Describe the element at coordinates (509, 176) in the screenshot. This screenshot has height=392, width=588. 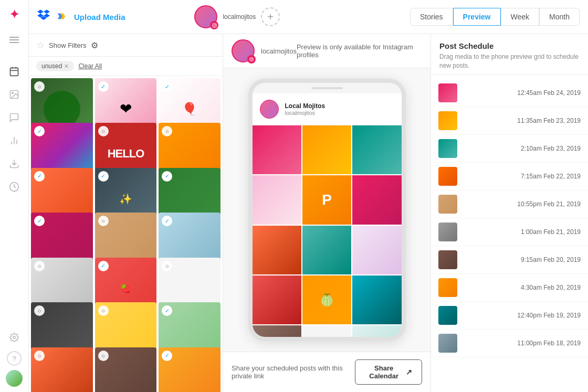
I see `schedule-item: 7:15am Feb 22, 2019` at that location.